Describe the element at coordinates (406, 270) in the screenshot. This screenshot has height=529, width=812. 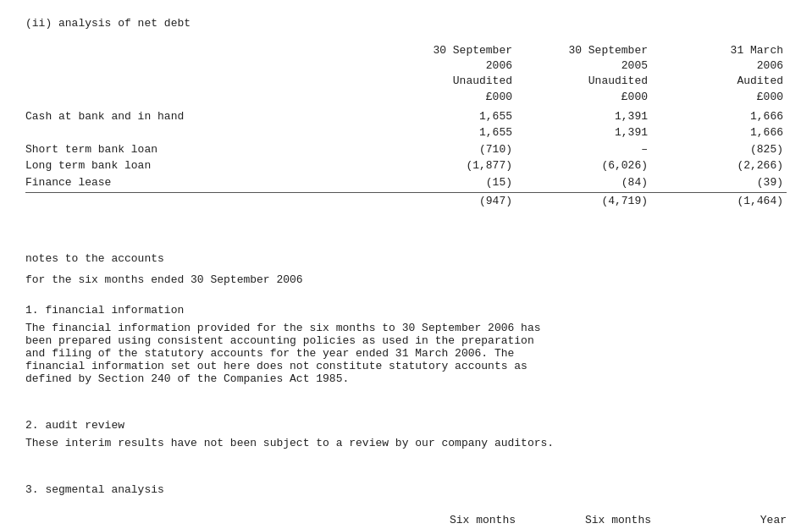
I see `notes-section: notes to the accounts for the six months…` at that location.